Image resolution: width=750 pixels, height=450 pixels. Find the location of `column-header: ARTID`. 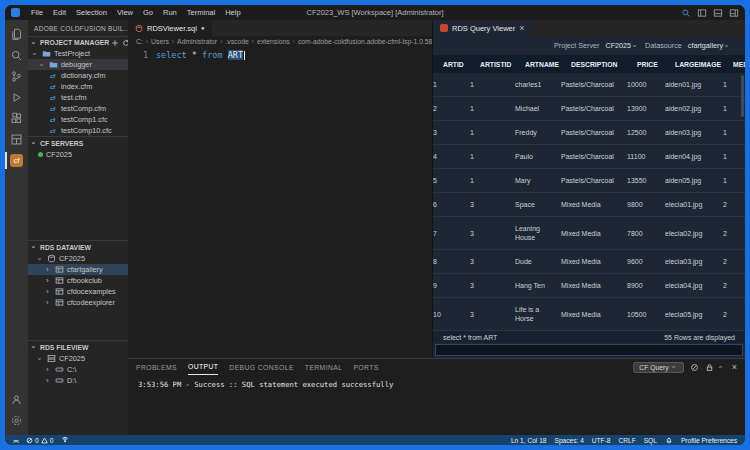

column-header: ARTID is located at coordinates (460, 64).